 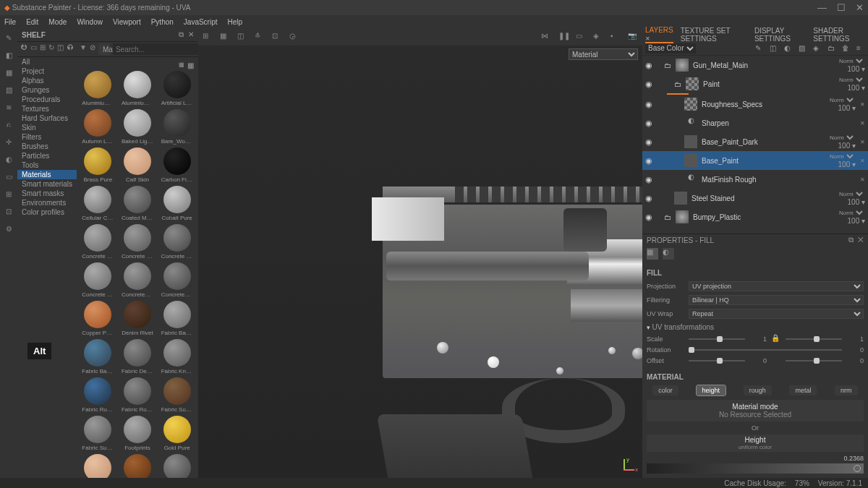 I want to click on brush-tool-icon: ✎, so click(x=9, y=38).